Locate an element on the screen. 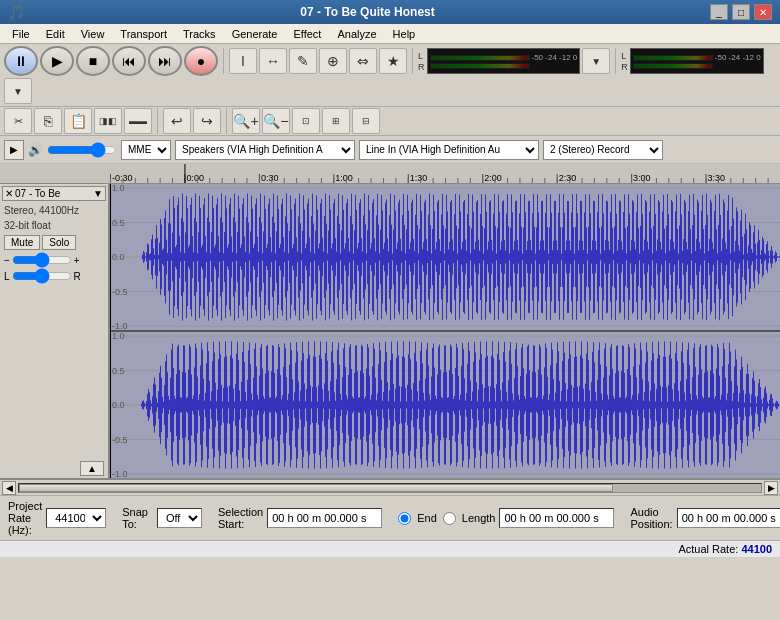 Image resolution: width=780 pixels, height=620 pixels. title-bar: 🎵 07 - To Be Quite Honest _ □ ✕ is located at coordinates (390, 12).